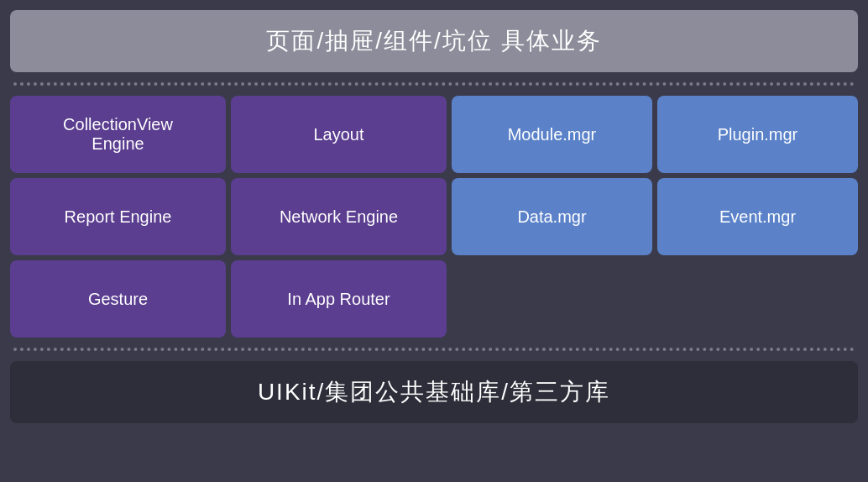 The width and height of the screenshot is (868, 482). I want to click on top-bar-label: 页面/抽屉/组件/坑位 具体业务, so click(433, 41).